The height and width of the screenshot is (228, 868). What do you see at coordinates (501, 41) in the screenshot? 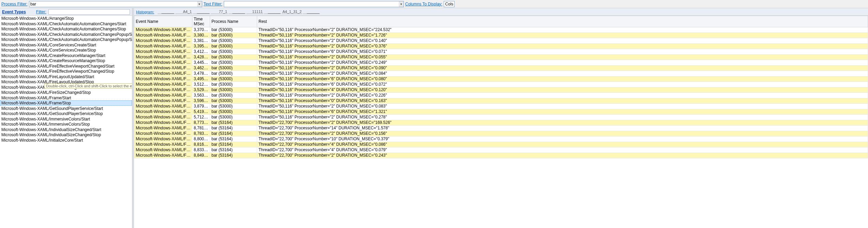
I see `event-row: Microsoft-Windows-XAML/Frame/Stop3,381.7…` at bounding box center [501, 41].